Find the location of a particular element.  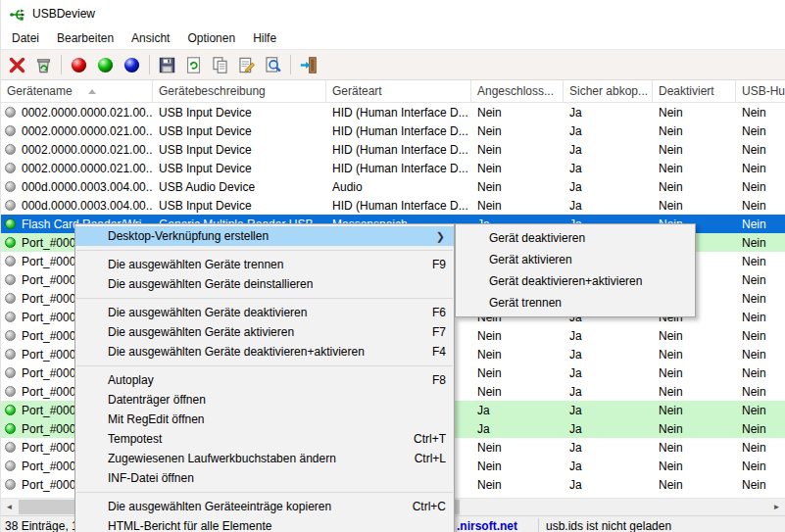

context-menu-item: TempotestCtrl+T is located at coordinates (265, 439).